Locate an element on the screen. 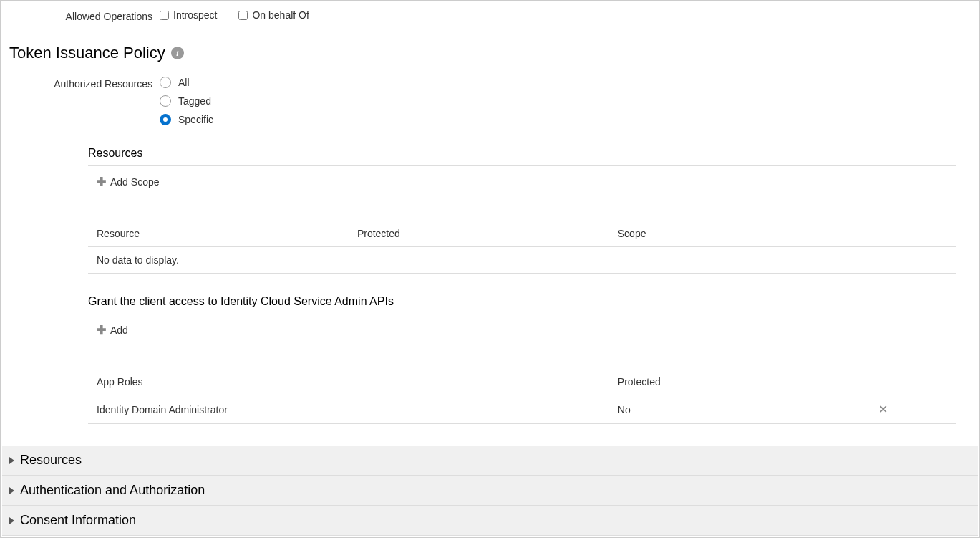  resources-col-resource: Resource is located at coordinates (218, 234).